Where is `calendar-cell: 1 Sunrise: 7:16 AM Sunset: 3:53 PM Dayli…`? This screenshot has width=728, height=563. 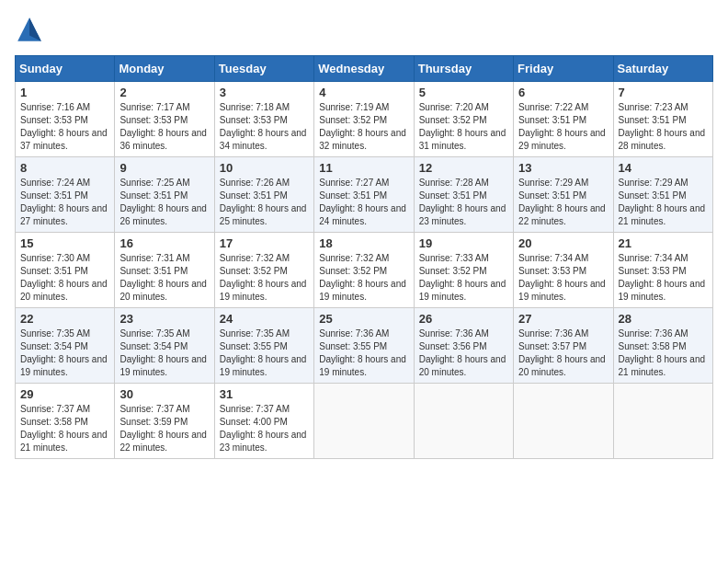
calendar-cell: 1 Sunrise: 7:16 AM Sunset: 3:53 PM Dayli… is located at coordinates (65, 120).